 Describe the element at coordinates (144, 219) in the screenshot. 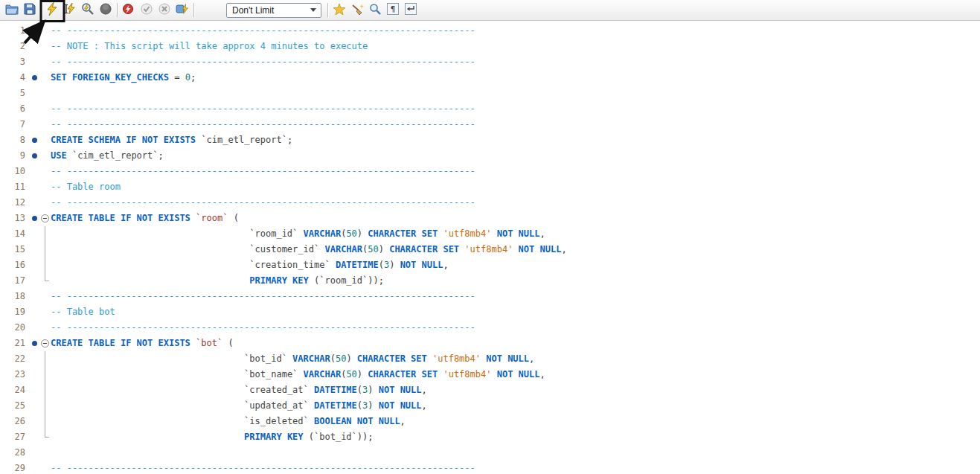

I see `code-text: CREATE TABLE IF NOT EXISTS `room` (` at that location.